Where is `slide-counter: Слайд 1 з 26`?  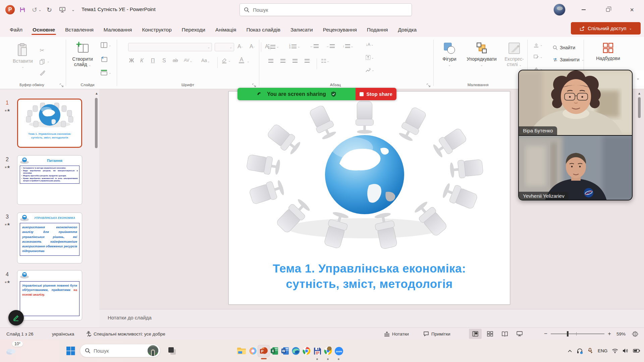
slide-counter: Слайд 1 з 26 is located at coordinates (20, 334).